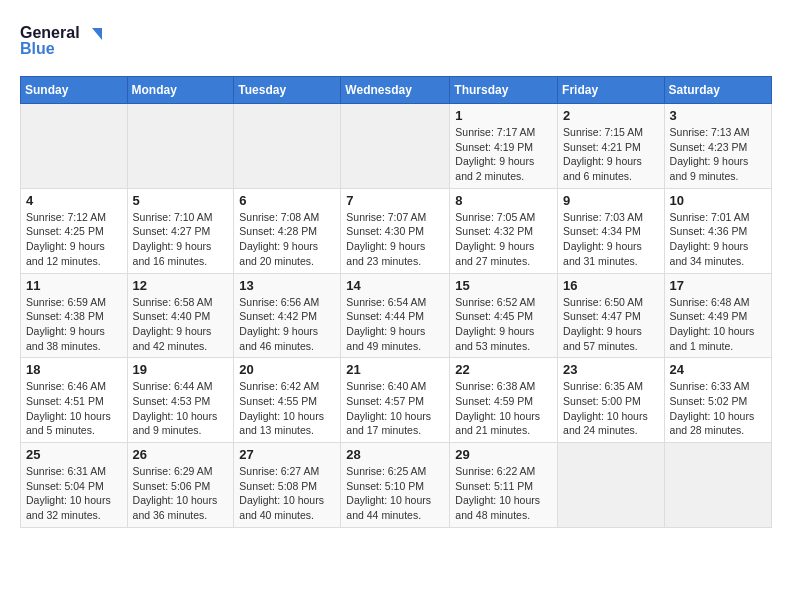 This screenshot has width=792, height=612. Describe the element at coordinates (181, 324) in the screenshot. I see `day-info: Sunrise: 6:58 AM Sunset: 4:40 PM Dayligh…` at that location.